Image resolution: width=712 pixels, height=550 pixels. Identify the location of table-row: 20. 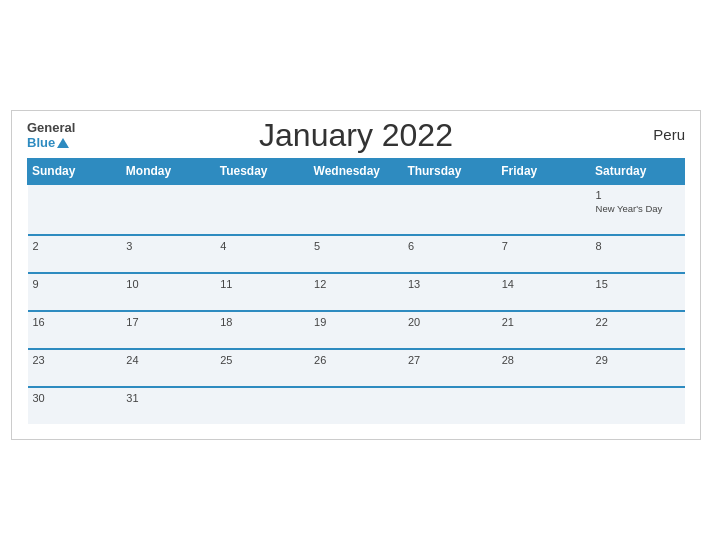
(450, 330).